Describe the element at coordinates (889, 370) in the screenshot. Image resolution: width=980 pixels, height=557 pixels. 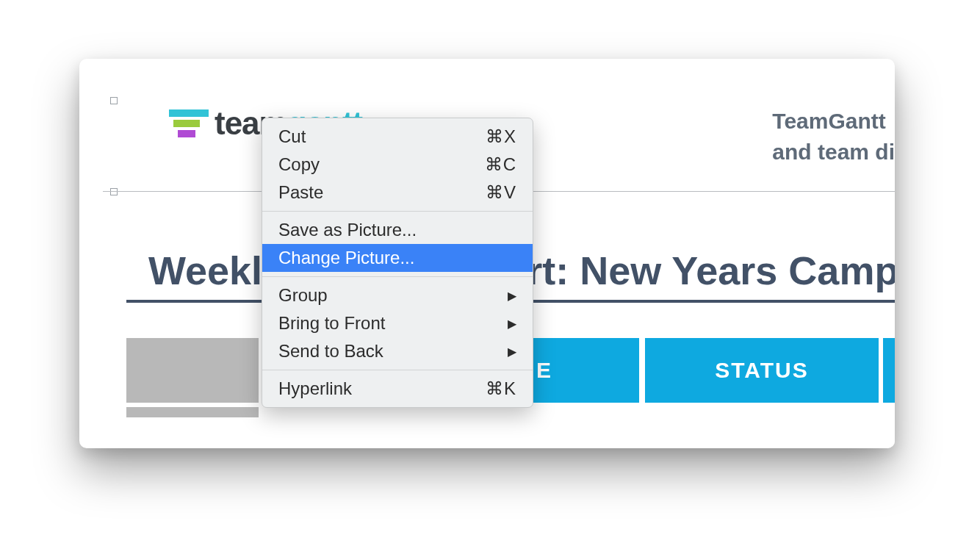
I see `table-column-header` at that location.